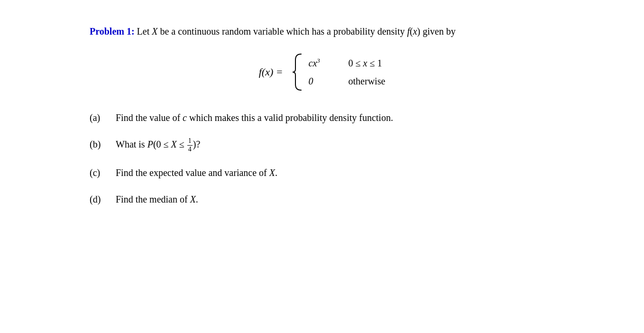  What do you see at coordinates (347, 63) in the screenshot?
I see `case-row-1: cx3 0 ≤ x ≤ 1` at bounding box center [347, 63].